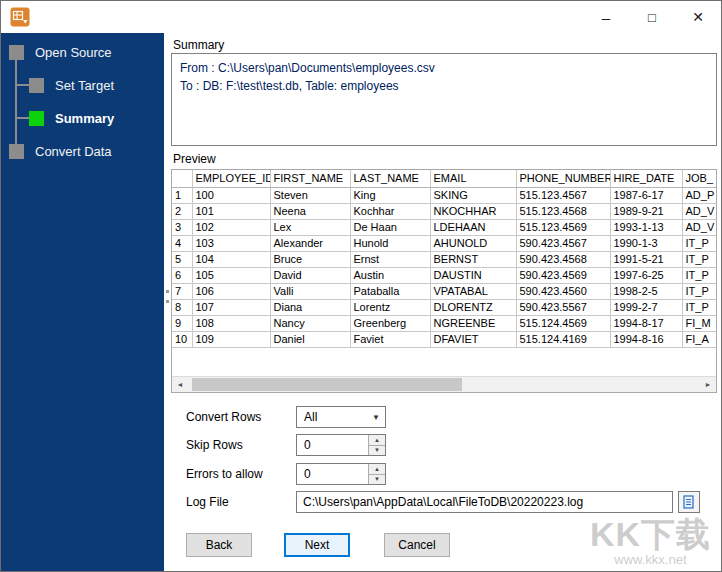 The width and height of the screenshot is (722, 572). What do you see at coordinates (563, 291) in the screenshot?
I see `table-cell: 590.423.4560` at bounding box center [563, 291].